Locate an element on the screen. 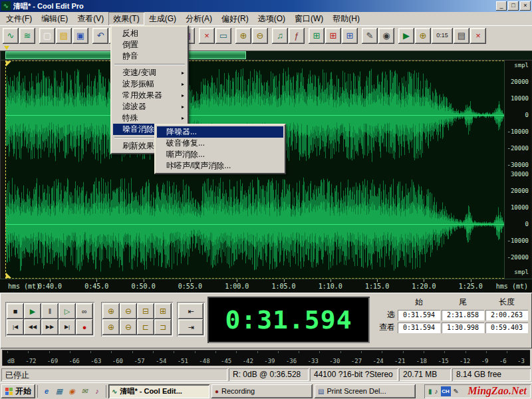 Image resolution: width=532 pixels, height=399 pixels. waveform-view-button: ∿ is located at coordinates (11, 36).